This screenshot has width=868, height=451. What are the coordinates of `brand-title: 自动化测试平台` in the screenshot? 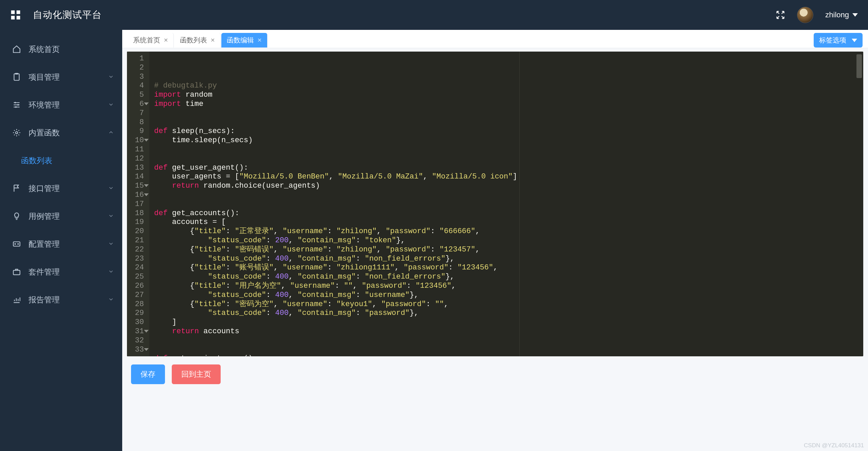 It's located at (67, 15).